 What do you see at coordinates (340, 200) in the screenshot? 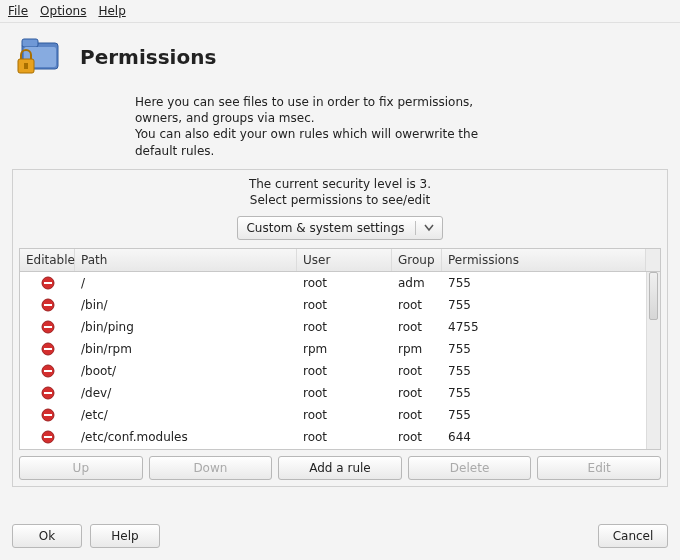
I see `select-instruction-text: Select permissions to see/edit` at bounding box center [340, 200].